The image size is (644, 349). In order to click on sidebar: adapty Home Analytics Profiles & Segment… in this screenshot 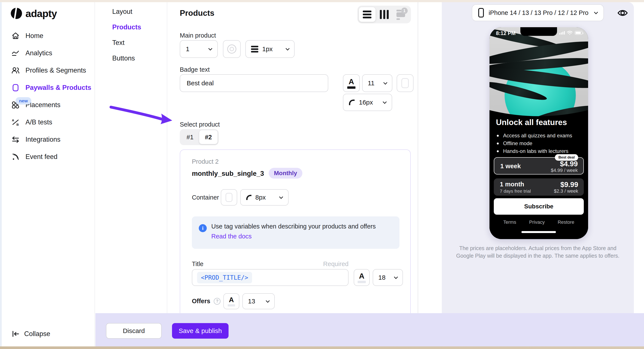, I will do `click(48, 174)`.